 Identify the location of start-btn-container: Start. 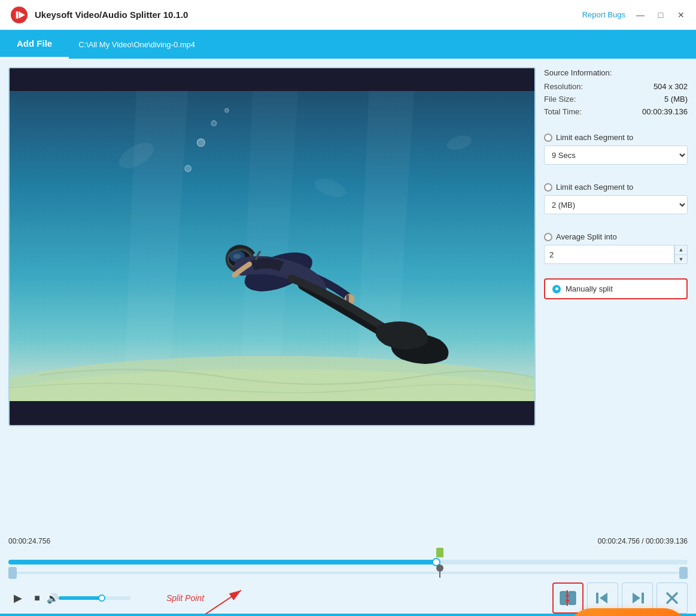
(513, 612).